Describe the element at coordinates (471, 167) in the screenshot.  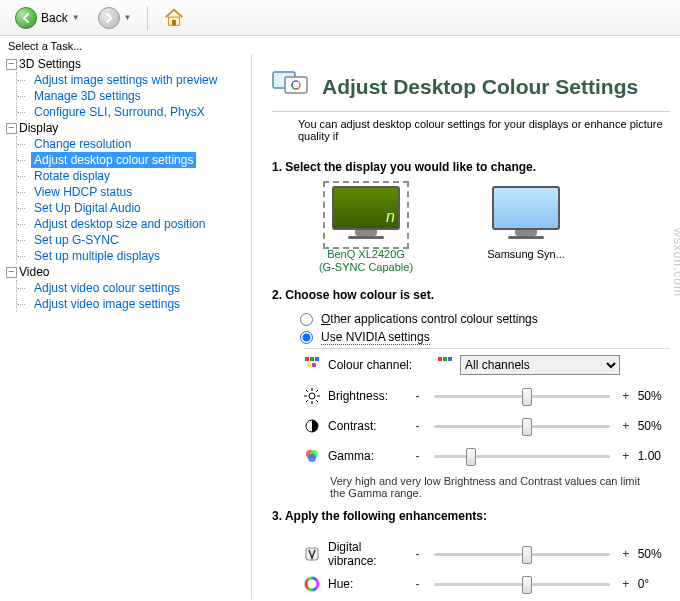
I see `step1-heading: 1. Select the display you would like to …` at that location.